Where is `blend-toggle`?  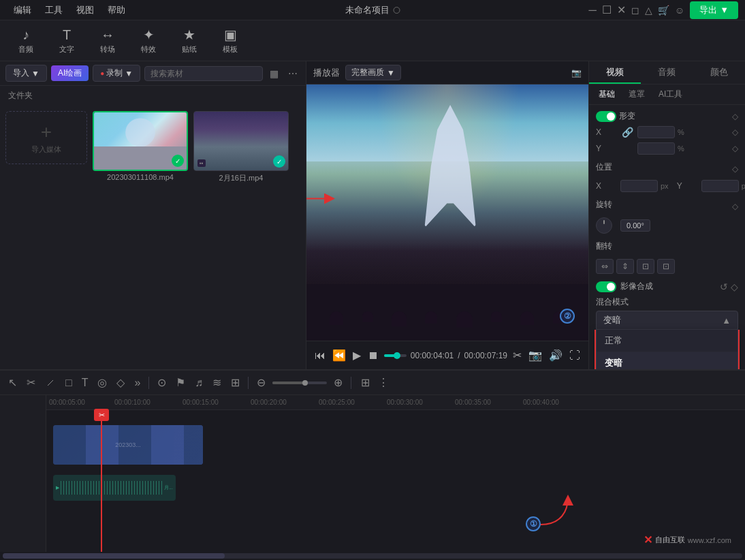
blend-toggle is located at coordinates (606, 287).